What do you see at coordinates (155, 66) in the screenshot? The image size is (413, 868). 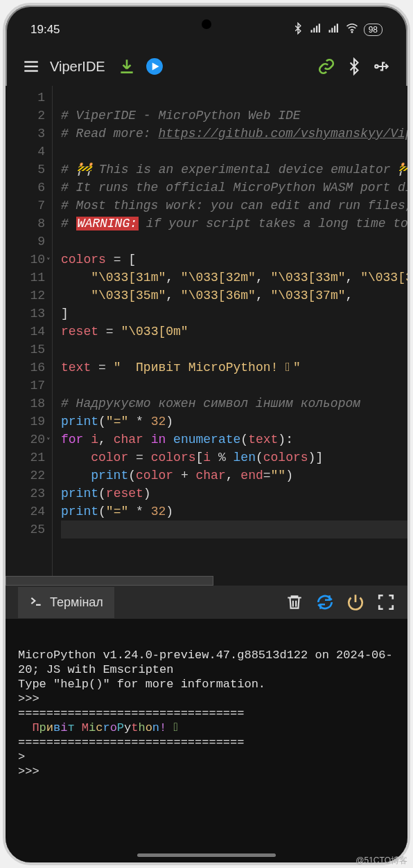 I see `play-icon` at bounding box center [155, 66].